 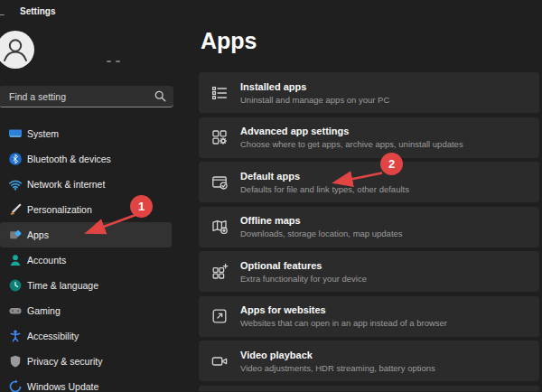 What do you see at coordinates (60, 210) in the screenshot?
I see `sidebar-item-label: Personalization` at bounding box center [60, 210].